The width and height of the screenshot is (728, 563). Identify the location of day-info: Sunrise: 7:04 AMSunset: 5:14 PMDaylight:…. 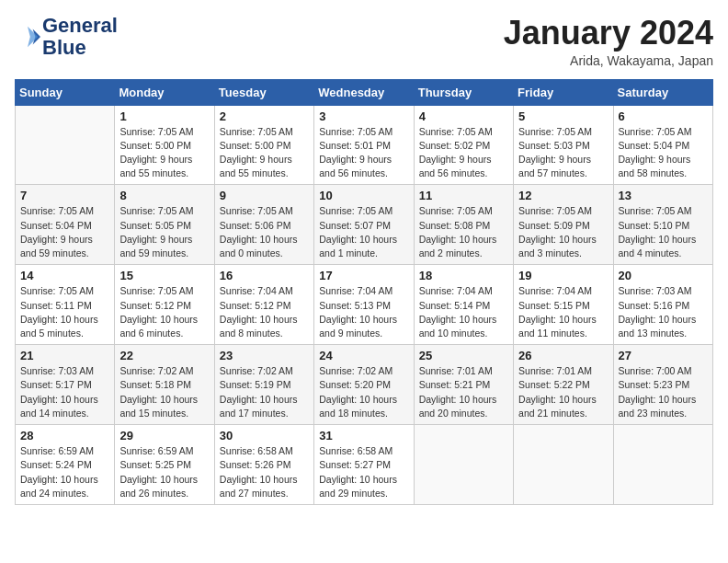
(463, 313).